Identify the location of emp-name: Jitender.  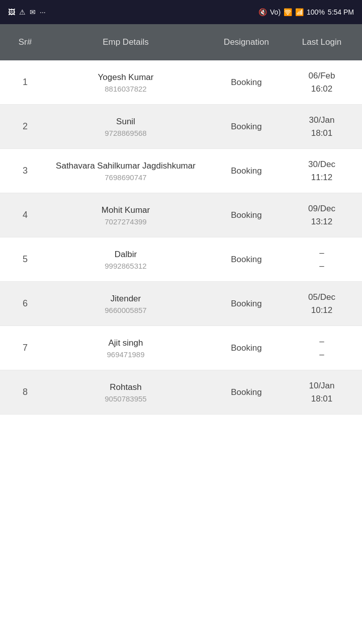
(126, 299).